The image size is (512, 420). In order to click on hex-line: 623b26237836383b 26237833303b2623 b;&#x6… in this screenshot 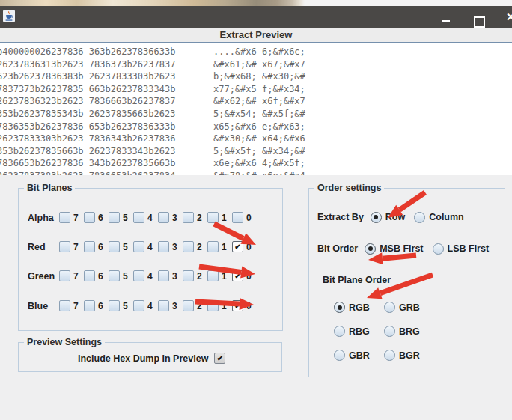, I will do `click(153, 76)`.